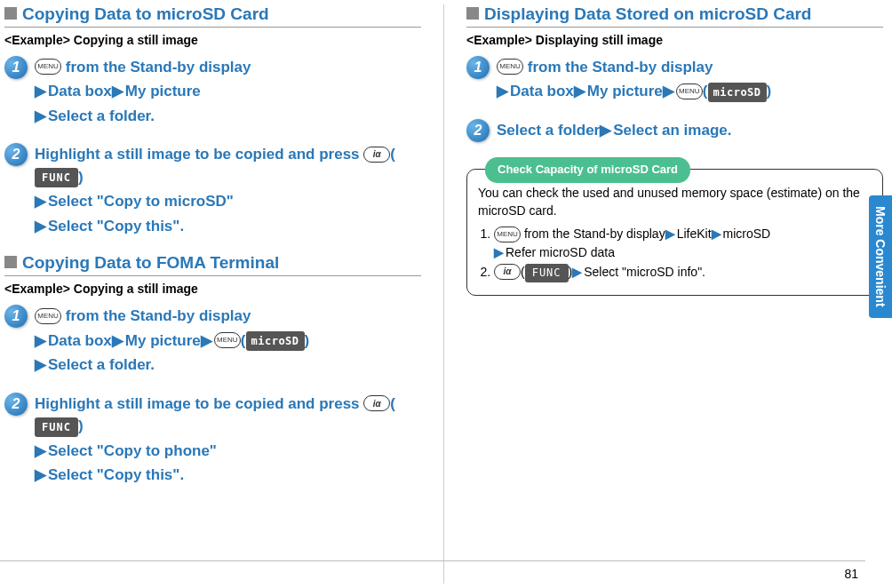  I want to click on step-text: Select an image., so click(672, 130).